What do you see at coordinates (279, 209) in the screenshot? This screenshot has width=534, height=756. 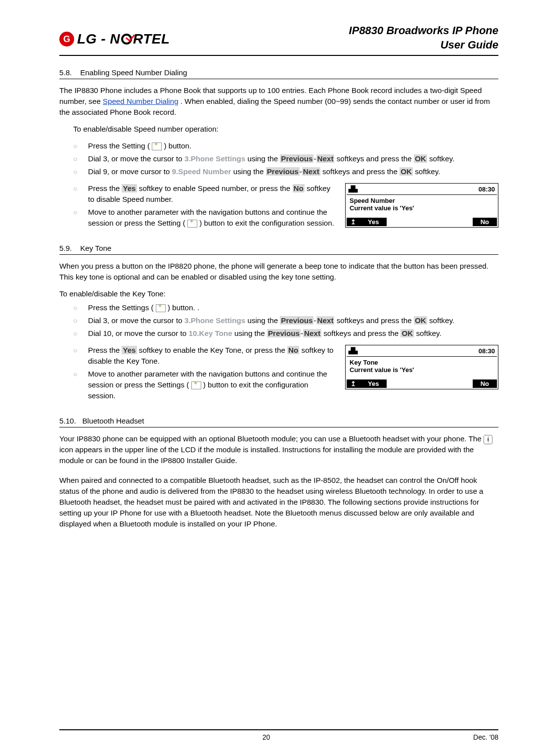 I see `row-with-lcd: Press the Yes softkey to enable Speed nu…` at bounding box center [279, 209].